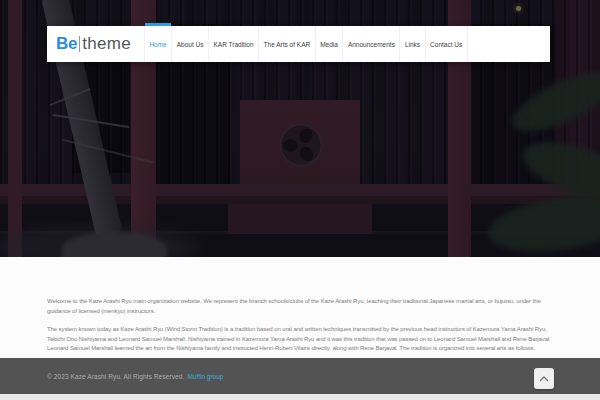 Image resolution: width=600 pixels, height=400 pixels. I want to click on muffin-group-link: Muffin group, so click(205, 376).